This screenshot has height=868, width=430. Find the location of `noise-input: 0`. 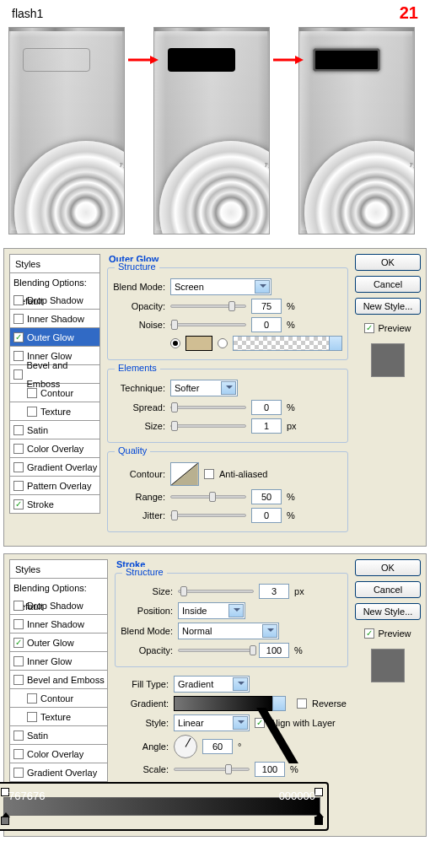

noise-input: 0 is located at coordinates (266, 325).